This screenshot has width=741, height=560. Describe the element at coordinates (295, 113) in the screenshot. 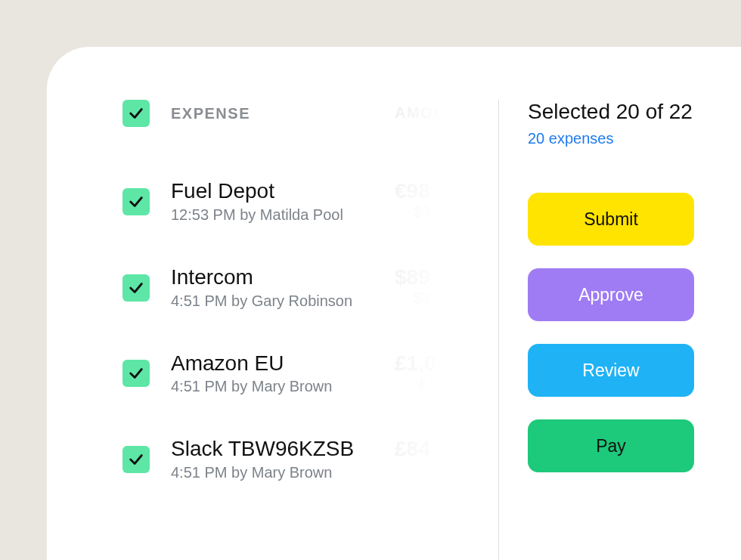

I see `table-header: EXPENSE AMOUNT` at that location.